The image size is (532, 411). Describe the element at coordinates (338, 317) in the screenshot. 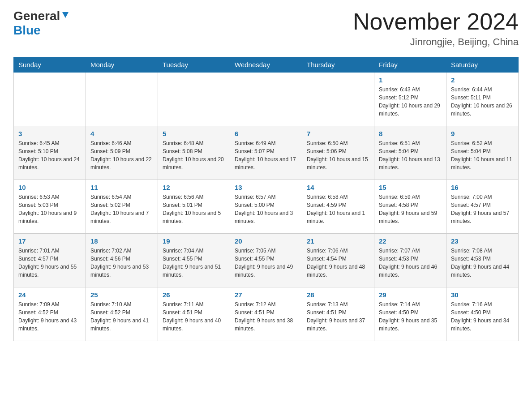

I see `day-info: Sunrise: 7:13 AM Sunset: 4:51 PM Dayligh…` at that location.